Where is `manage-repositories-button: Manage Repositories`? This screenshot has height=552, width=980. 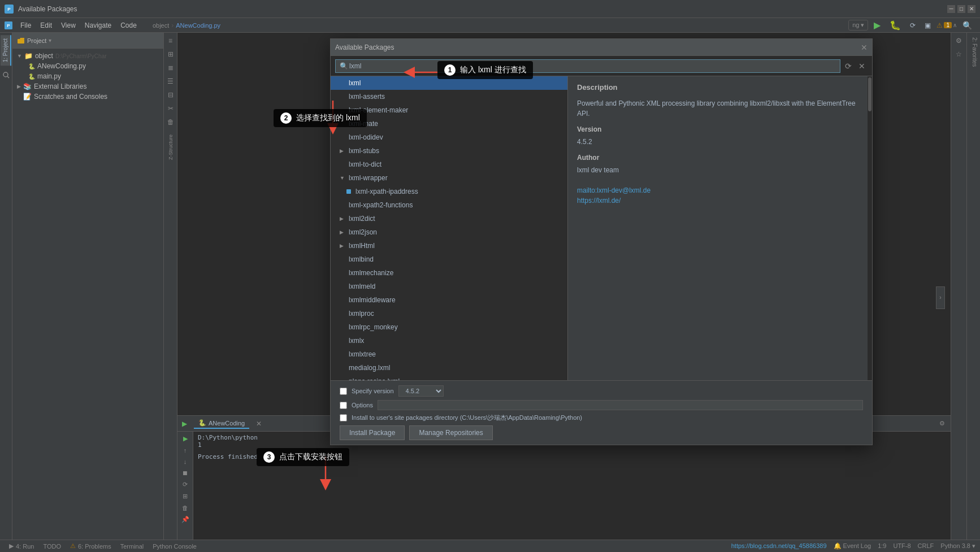
manage-repositories-button: Manage Repositories is located at coordinates (451, 433).